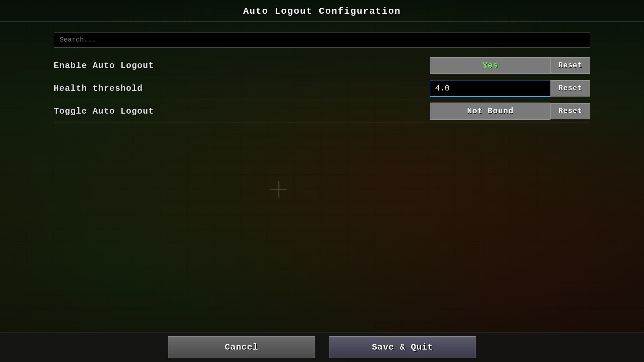 Image resolution: width=644 pixels, height=362 pixels. Describe the element at coordinates (322, 11) in the screenshot. I see `page-title: Auto Logout Configuration` at that location.